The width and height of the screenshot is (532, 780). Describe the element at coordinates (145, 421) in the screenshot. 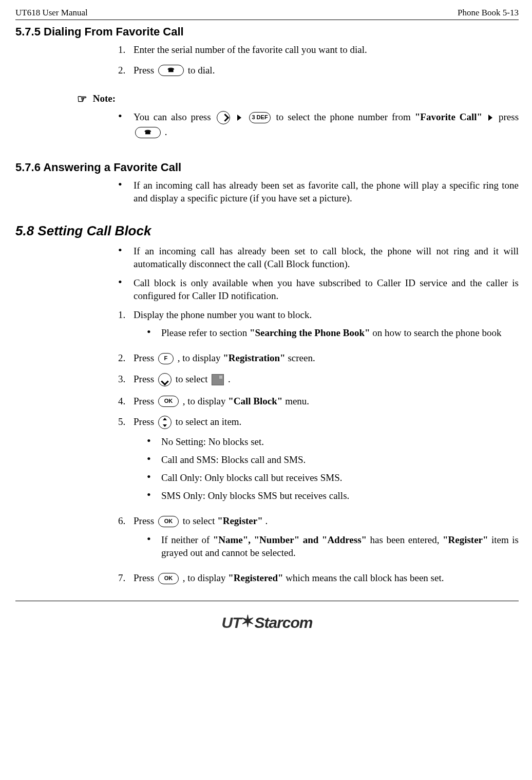

I see `s5-a: Press` at that location.